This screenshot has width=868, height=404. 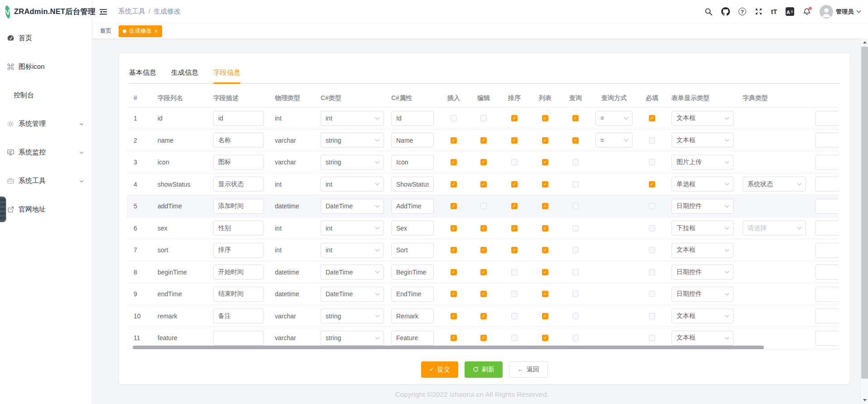 I want to click on horizontal-scrollbar-thumb, so click(x=448, y=347).